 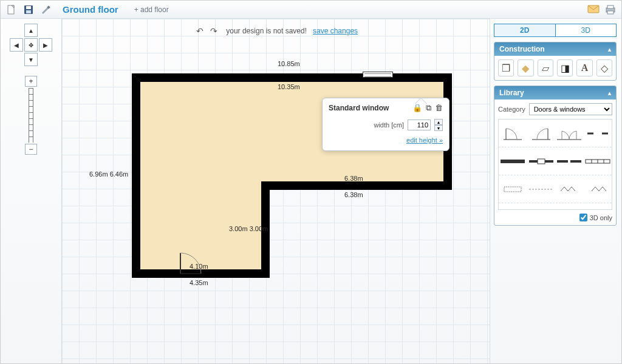 What do you see at coordinates (506, 68) in the screenshot?
I see `room-tool: ❒` at bounding box center [506, 68].